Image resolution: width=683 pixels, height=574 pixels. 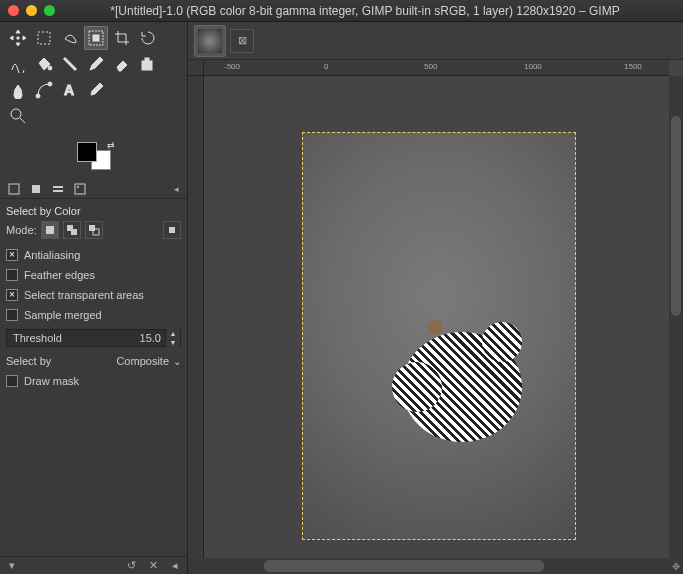 What do you see at coordinates (94, 295) in the screenshot?
I see `transparent-row: × Select transparent areas` at bounding box center [94, 295].